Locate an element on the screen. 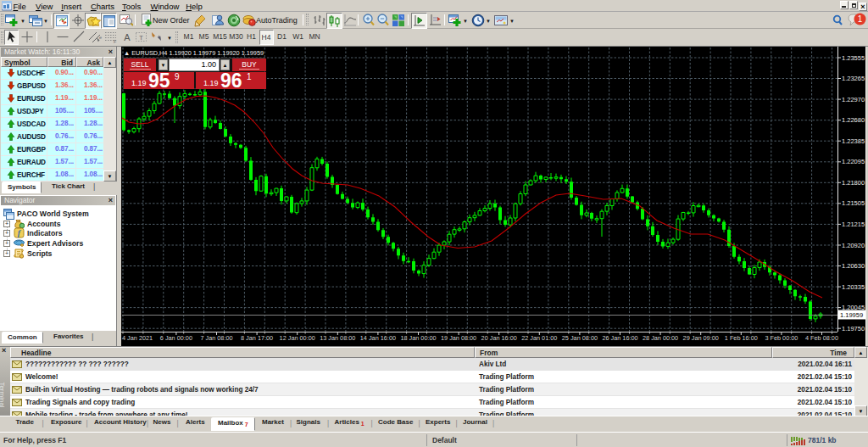 This screenshot has height=447, width=868. svg-text: F is located at coordinates (115, 42).